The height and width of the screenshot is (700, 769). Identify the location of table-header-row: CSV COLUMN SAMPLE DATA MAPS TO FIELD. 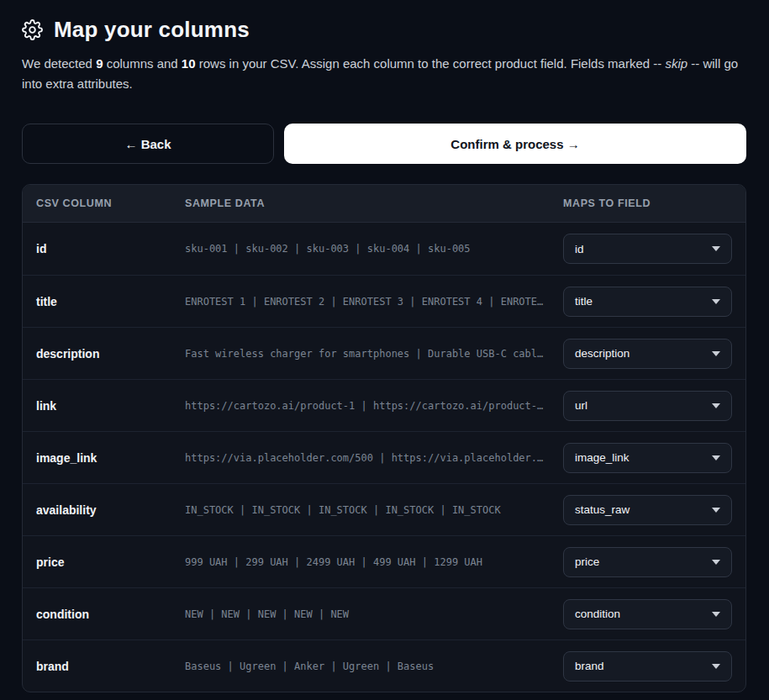
(384, 203).